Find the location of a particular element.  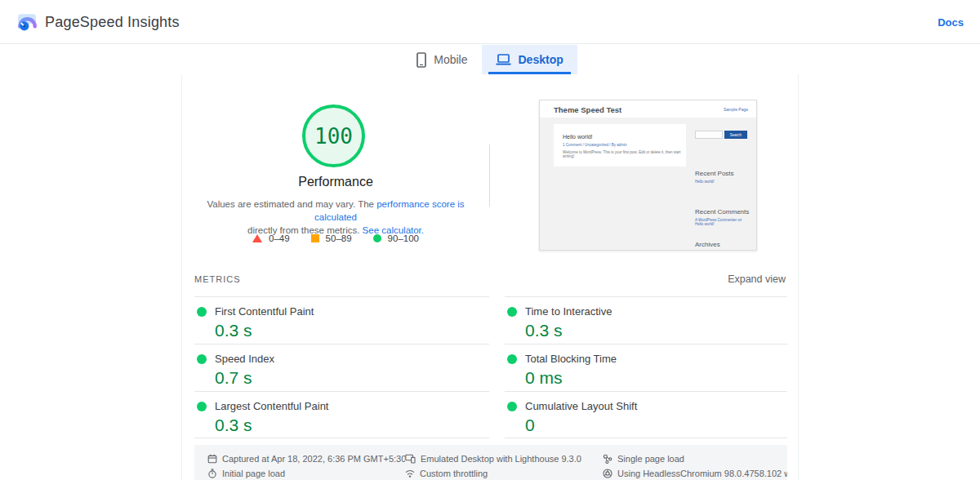

thumb-sidebar: Search Search Recent Posts Hello world! … is located at coordinates (723, 131).